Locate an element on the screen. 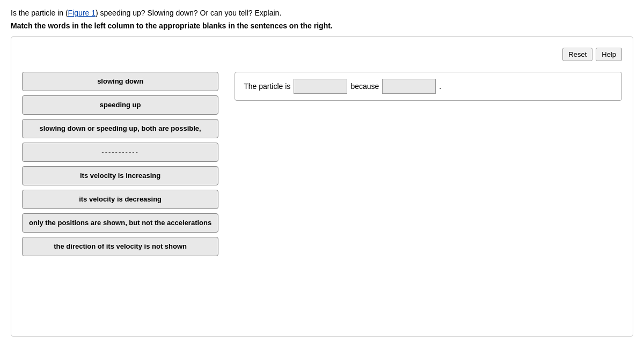 The image size is (644, 358). sentence-row: The particle is because . is located at coordinates (428, 86).